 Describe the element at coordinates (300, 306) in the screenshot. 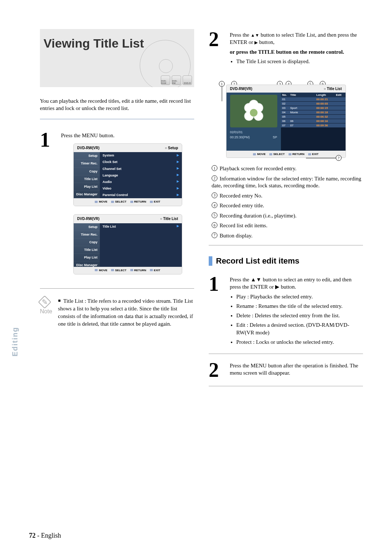

I see `edit-option: Rename : Renames the title of the select…` at that location.